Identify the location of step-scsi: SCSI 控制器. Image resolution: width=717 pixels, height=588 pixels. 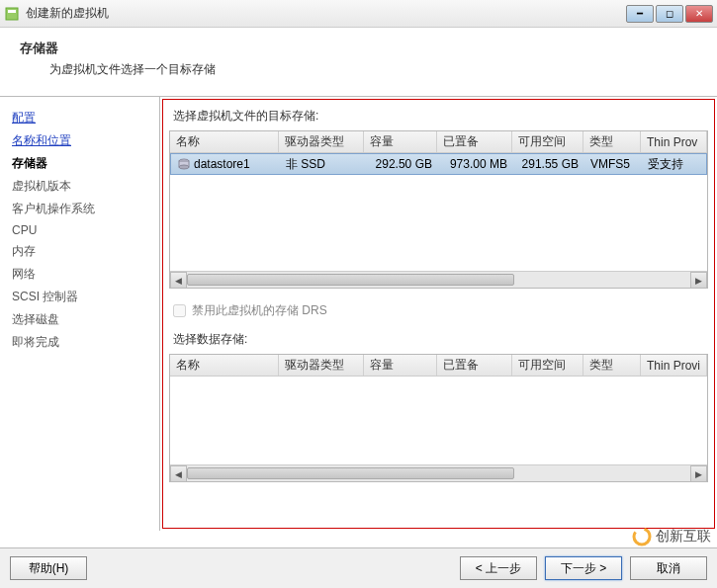
(79, 296).